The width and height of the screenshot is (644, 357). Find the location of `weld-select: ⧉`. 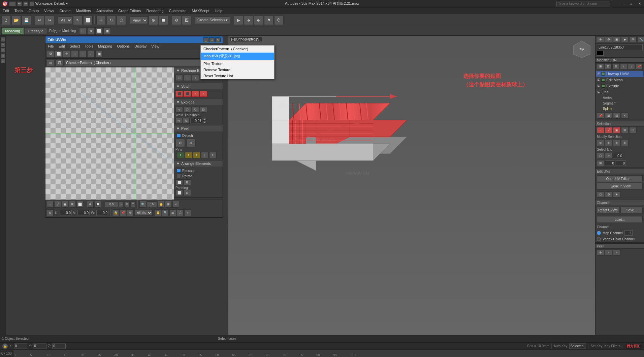

weld-select: ⧉ is located at coordinates (186, 121).